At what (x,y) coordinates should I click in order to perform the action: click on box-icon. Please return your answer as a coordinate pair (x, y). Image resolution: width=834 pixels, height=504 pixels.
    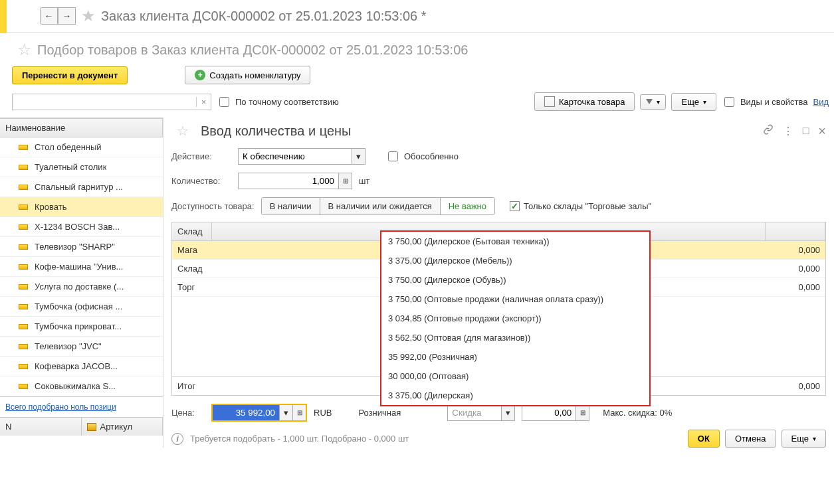
    Looking at the image, I should click on (92, 427).